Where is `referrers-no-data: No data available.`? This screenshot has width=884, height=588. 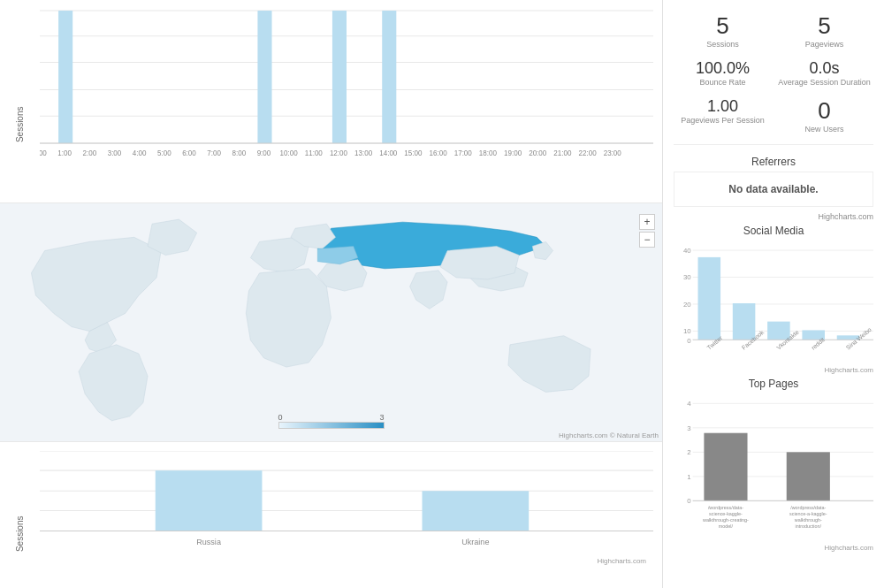
referrers-no-data: No data available. is located at coordinates (774, 189).